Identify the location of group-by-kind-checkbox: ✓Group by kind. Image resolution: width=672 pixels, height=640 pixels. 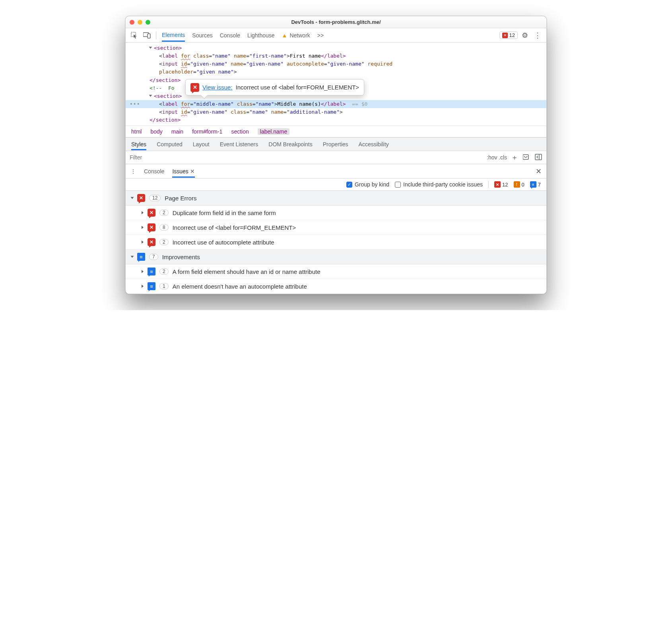
(368, 184).